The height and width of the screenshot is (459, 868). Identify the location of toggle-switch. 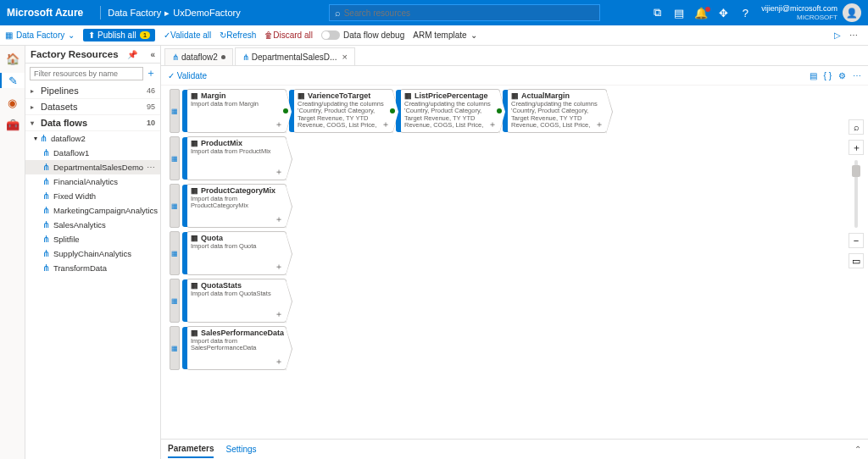
(331, 36).